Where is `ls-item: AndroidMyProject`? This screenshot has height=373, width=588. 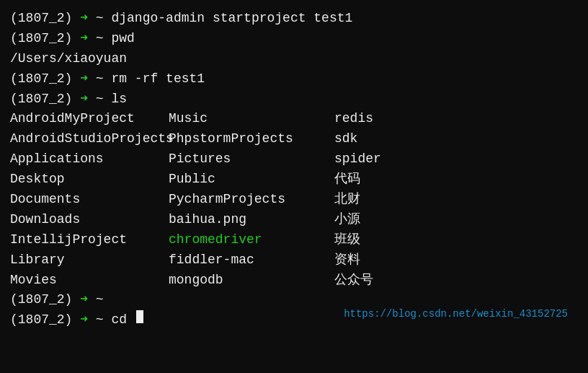 ls-item: AndroidMyProject is located at coordinates (89, 119).